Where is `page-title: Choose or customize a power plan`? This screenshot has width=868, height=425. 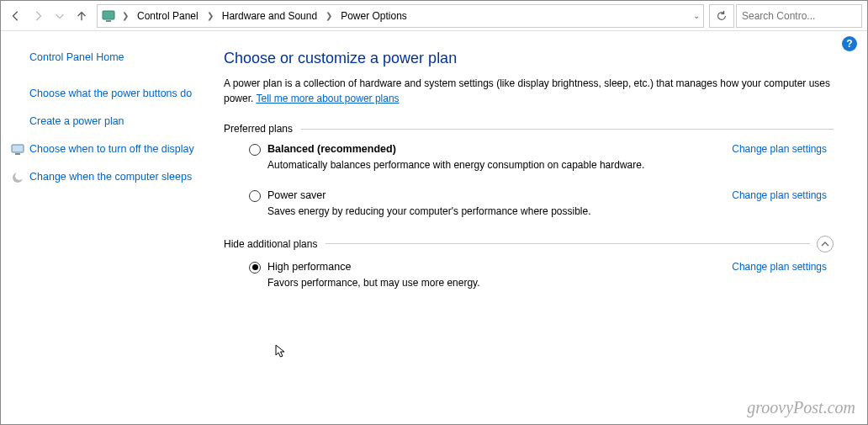
page-title: Choose or customize a power plan is located at coordinates (528, 59).